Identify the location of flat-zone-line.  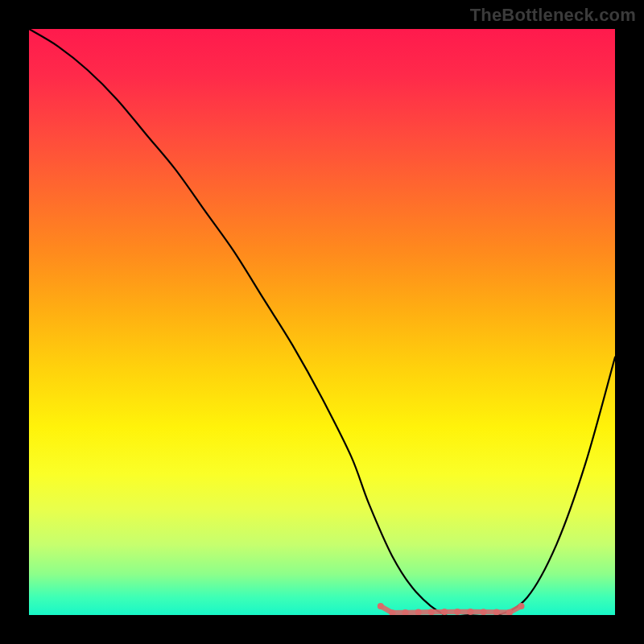
(451, 609).